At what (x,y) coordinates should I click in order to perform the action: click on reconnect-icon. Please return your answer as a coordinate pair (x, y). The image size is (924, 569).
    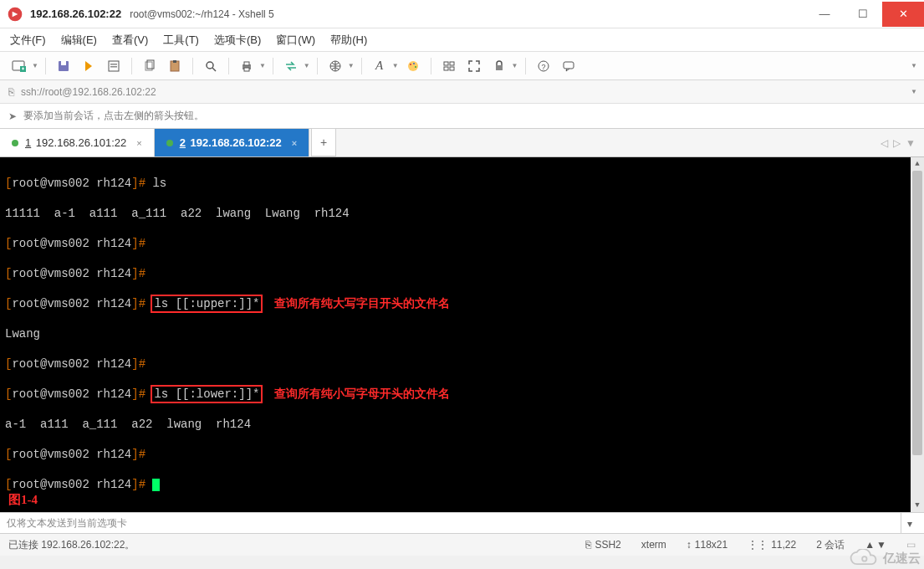
    Looking at the image, I should click on (89, 66).